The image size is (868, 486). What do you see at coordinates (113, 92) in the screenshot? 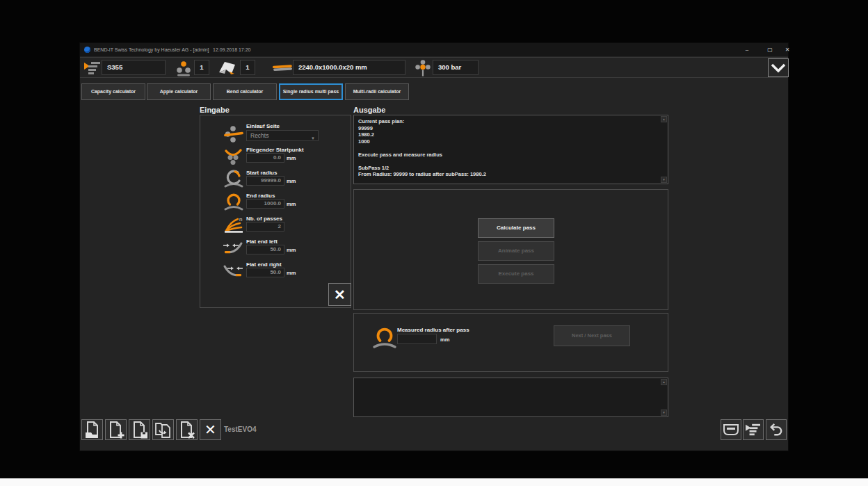
I see `tab-capacity-calculator: Capacity calculator` at bounding box center [113, 92].